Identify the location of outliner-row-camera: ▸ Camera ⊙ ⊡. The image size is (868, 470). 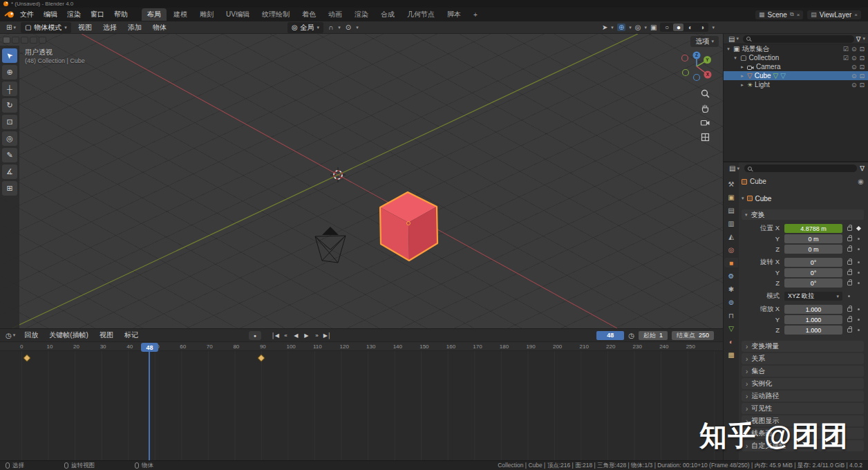
(796, 66).